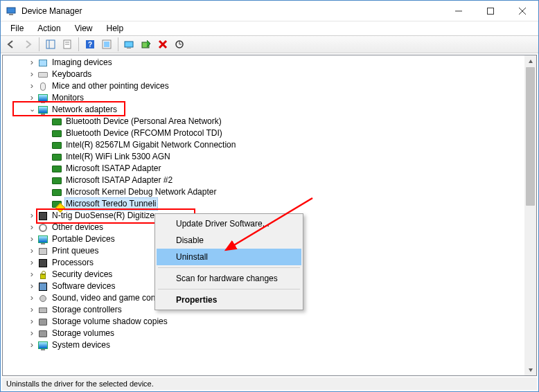 The image size is (539, 392). I want to click on tree-item-mice: Mice and other pointing devices, so click(263, 86).